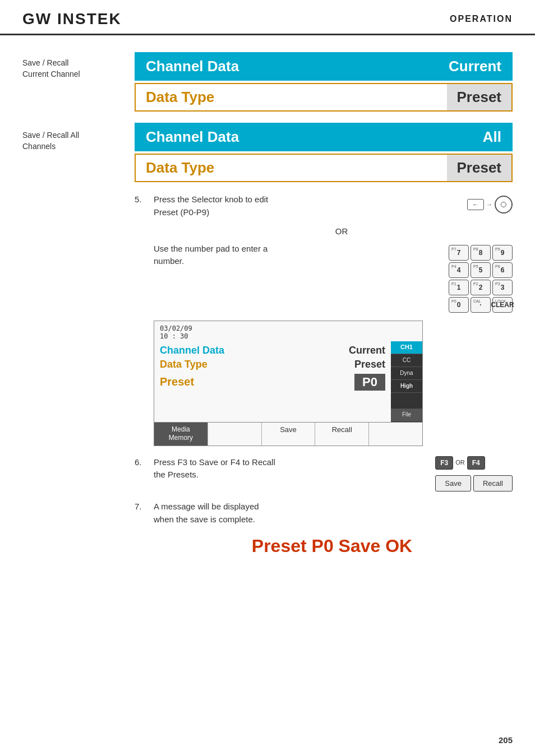  Describe the element at coordinates (502, 253) in the screenshot. I see `numpad-key: P99` at that location.